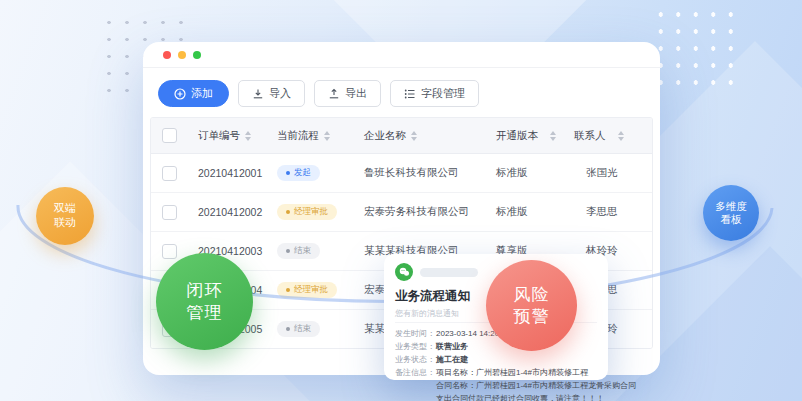 This screenshot has height=401, width=802. What do you see at coordinates (310, 136) in the screenshot?
I see `column-header-status: 当前流程` at bounding box center [310, 136].